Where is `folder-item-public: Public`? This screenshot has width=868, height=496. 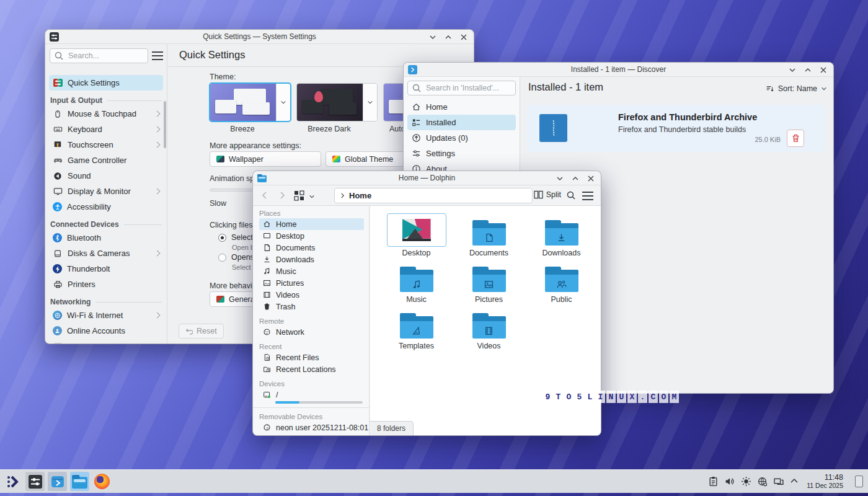 folder-item-public: Public is located at coordinates (562, 280).